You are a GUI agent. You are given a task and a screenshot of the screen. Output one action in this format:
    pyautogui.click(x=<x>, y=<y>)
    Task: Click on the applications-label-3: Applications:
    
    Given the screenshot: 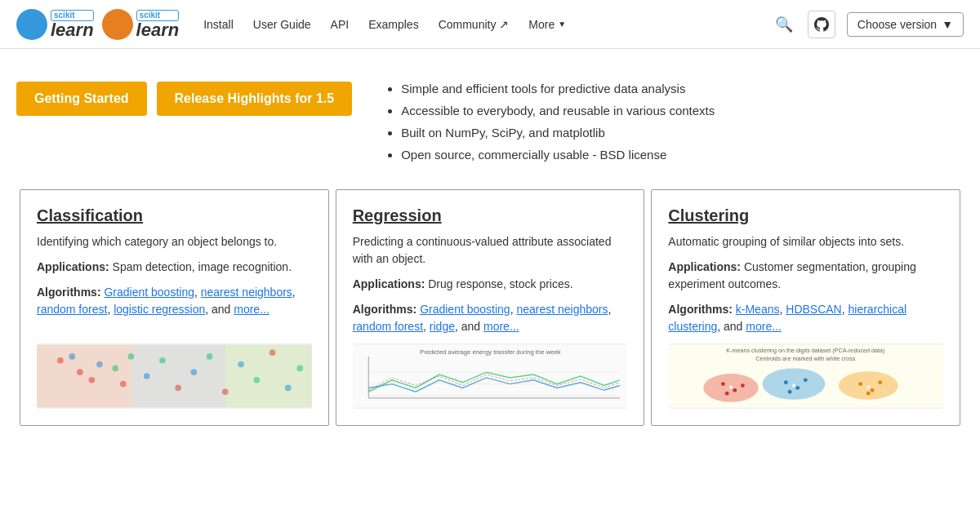 What is the action you would take?
    pyautogui.click(x=704, y=267)
    